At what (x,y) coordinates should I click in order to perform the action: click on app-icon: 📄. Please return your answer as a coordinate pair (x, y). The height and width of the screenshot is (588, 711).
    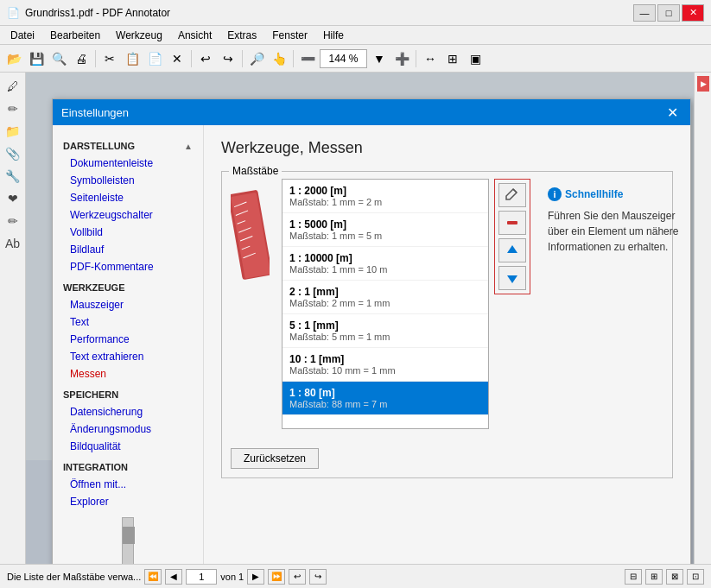
    Looking at the image, I should click on (14, 13).